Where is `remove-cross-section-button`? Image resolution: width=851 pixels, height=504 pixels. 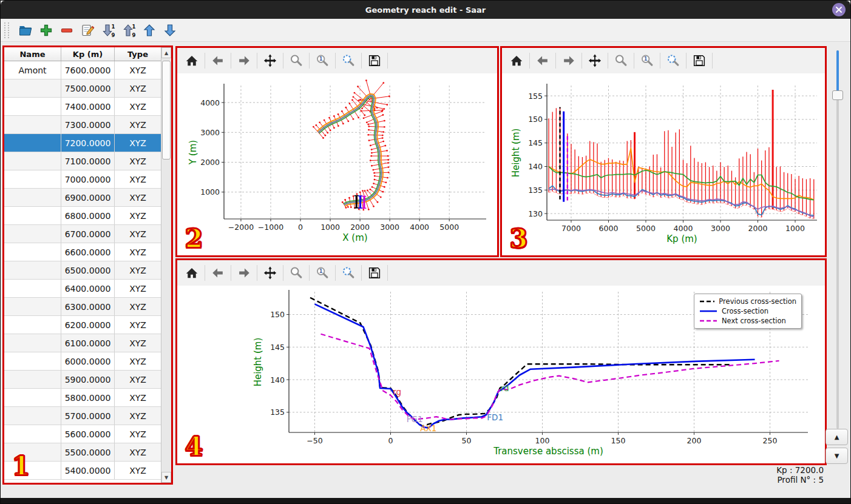 remove-cross-section-button is located at coordinates (67, 30).